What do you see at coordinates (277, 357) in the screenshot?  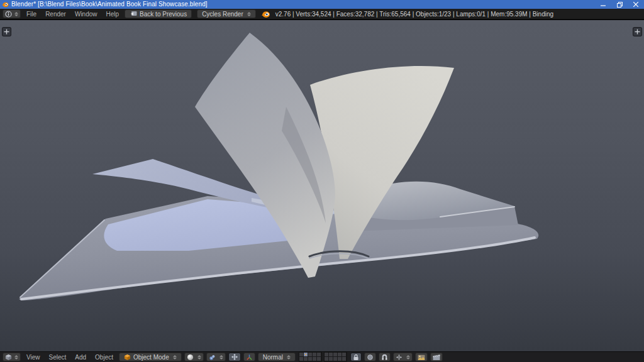 I see `transform-orientation-select: Normal` at bounding box center [277, 357].